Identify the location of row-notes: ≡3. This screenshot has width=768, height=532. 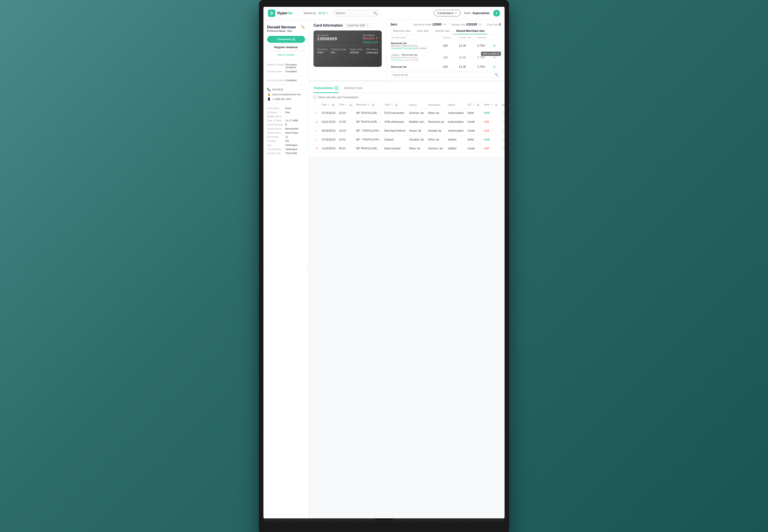
(502, 113).